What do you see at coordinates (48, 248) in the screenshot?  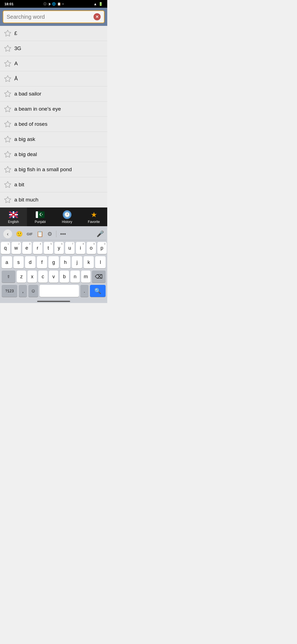 I see `key-t: 5t` at bounding box center [48, 248].